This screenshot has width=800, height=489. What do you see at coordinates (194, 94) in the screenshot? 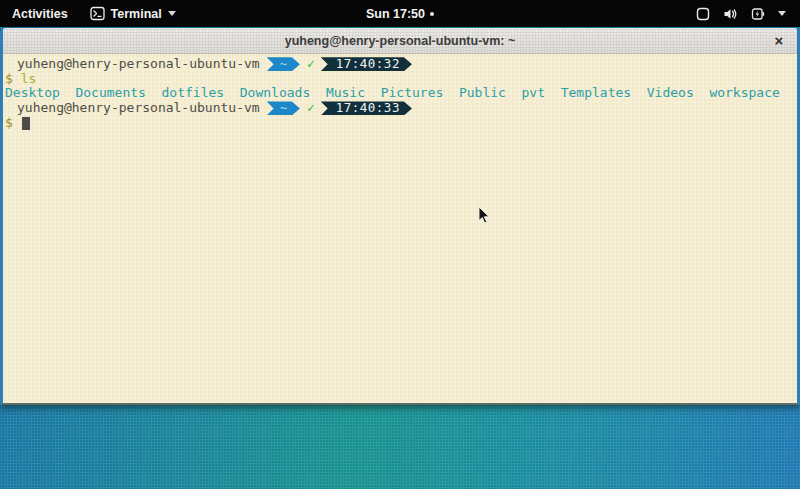
I see `directory-name: dotfiles` at bounding box center [194, 94].